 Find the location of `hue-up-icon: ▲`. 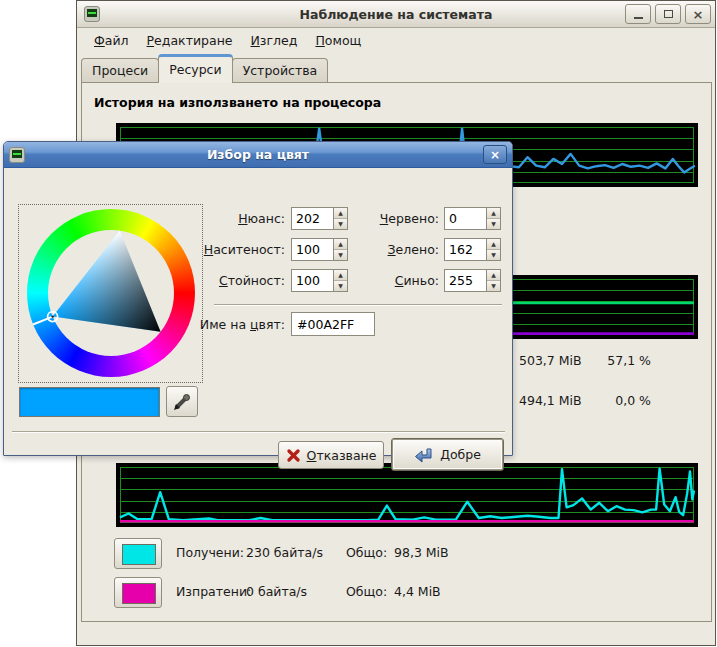

hue-up-icon: ▲ is located at coordinates (340, 213).